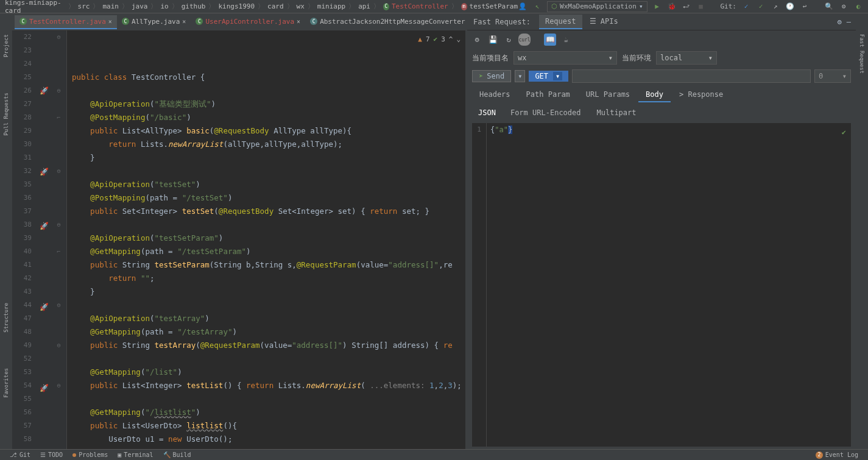  What do you see at coordinates (6, 383) in the screenshot?
I see `favorites-toolwindow: Favorites` at bounding box center [6, 383].